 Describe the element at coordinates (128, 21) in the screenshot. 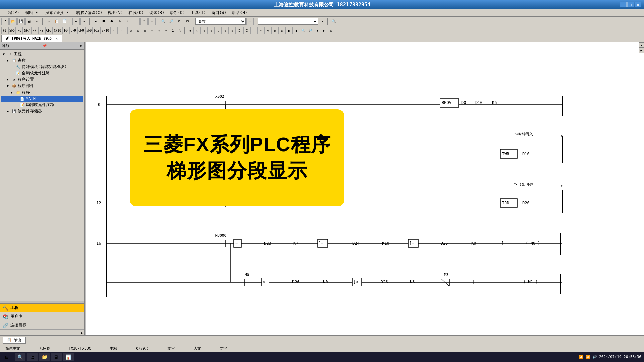

I see `tb-b5: ↑` at that location.